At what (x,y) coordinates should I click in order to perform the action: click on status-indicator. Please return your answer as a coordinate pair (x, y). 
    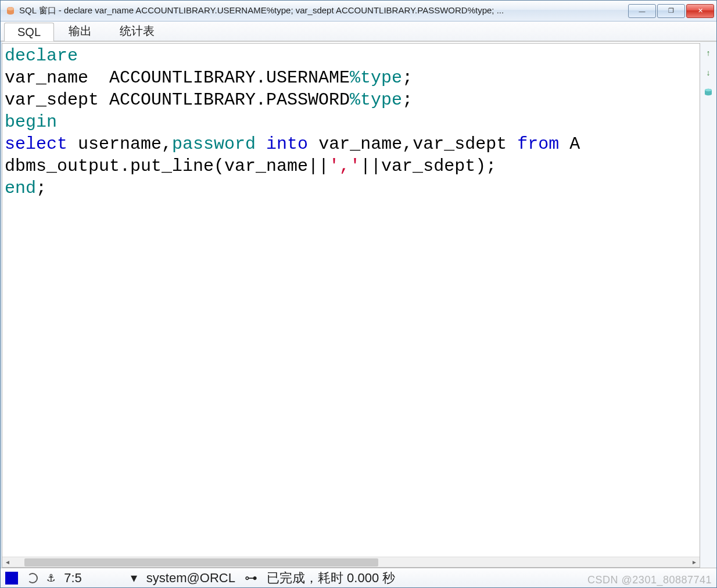
    Looking at the image, I should click on (12, 578).